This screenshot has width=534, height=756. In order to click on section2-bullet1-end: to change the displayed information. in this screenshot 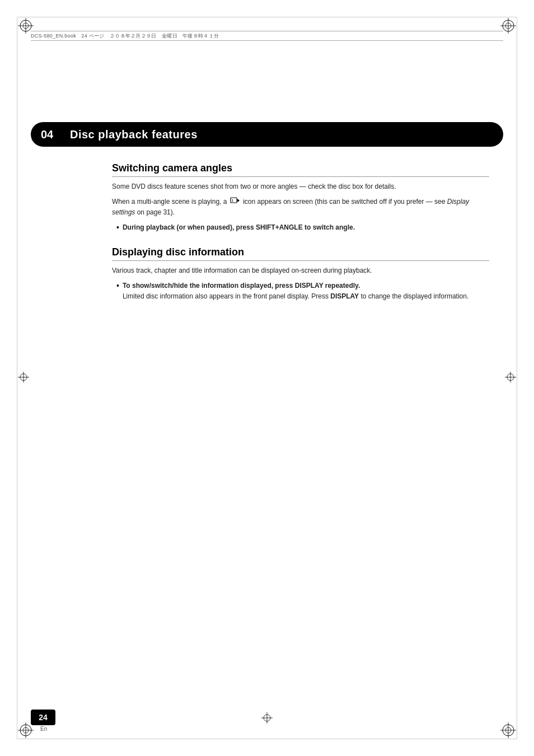, I will do `click(414, 296)`.